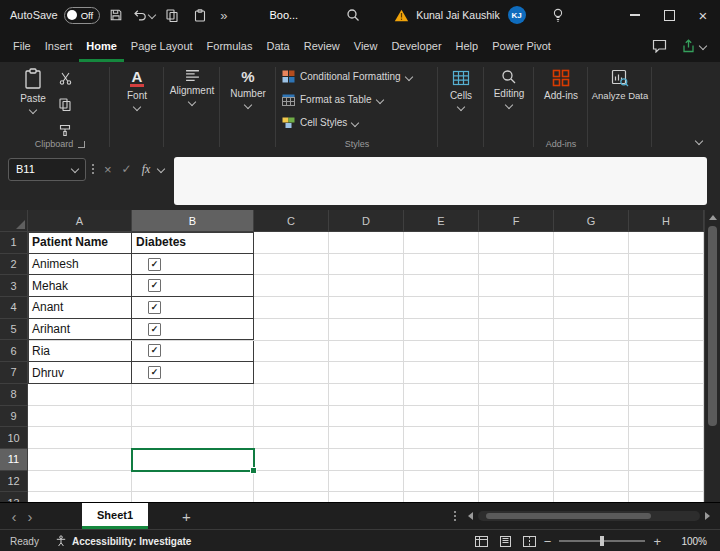 The width and height of the screenshot is (720, 551). I want to click on format-as-table-button: Format as Table, so click(357, 100).